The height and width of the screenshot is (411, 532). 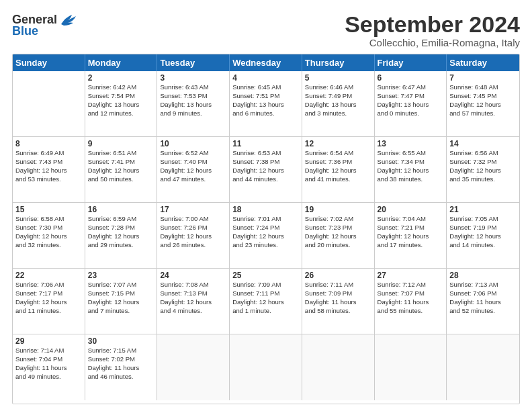 What do you see at coordinates (411, 302) in the screenshot?
I see `day-cell-27: 27Sunrise: 7:12 AMSunset: 7:07 PMDayligh…` at bounding box center [411, 302].